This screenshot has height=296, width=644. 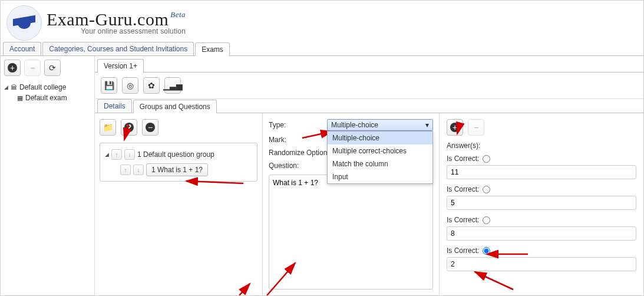 What do you see at coordinates (52, 68) in the screenshot?
I see `refresh-icon: ⟳` at bounding box center [52, 68].